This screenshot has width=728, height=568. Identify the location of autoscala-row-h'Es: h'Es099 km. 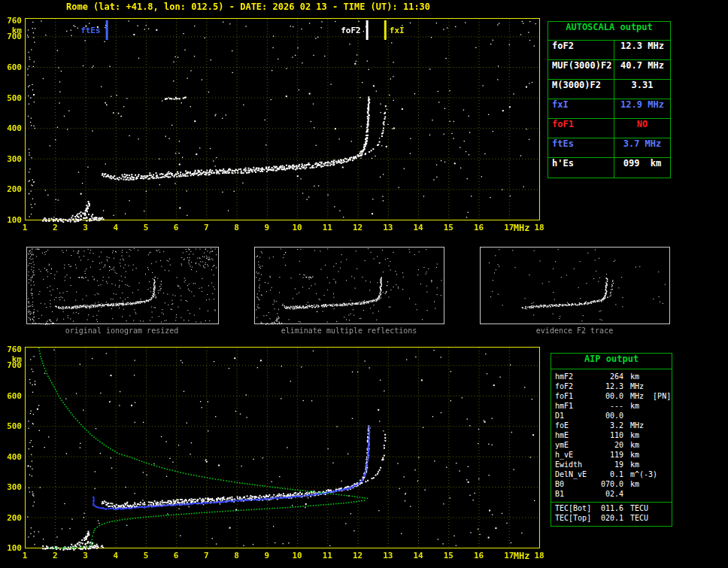
(609, 168).